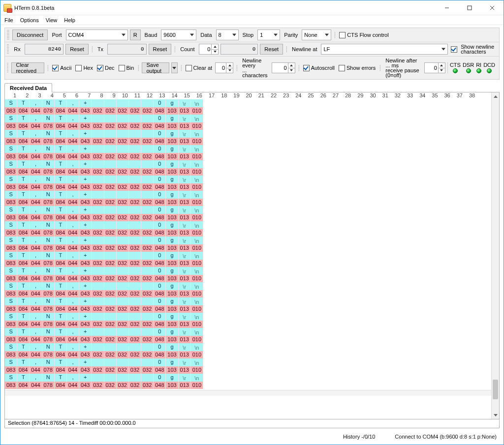 The image size is (504, 445). I want to click on led-dot-icon, so click(469, 71).